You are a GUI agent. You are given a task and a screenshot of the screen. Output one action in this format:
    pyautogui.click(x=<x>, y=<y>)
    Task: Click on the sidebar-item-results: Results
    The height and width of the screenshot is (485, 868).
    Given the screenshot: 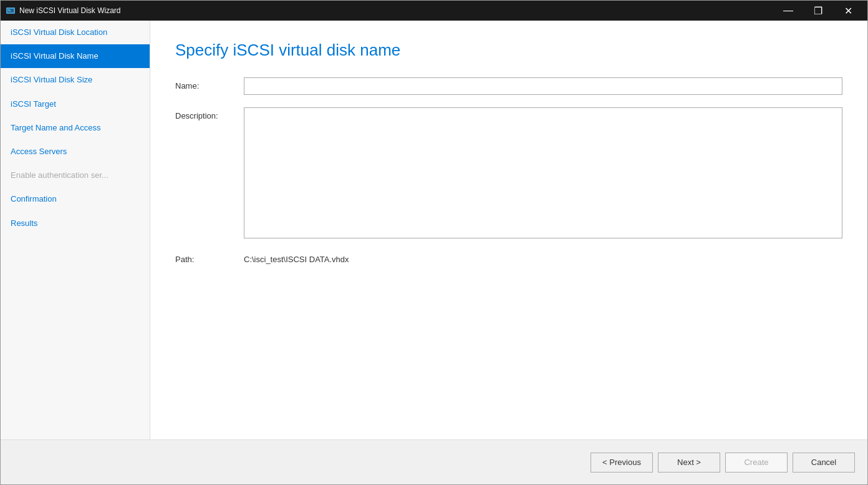 What is the action you would take?
    pyautogui.click(x=75, y=223)
    